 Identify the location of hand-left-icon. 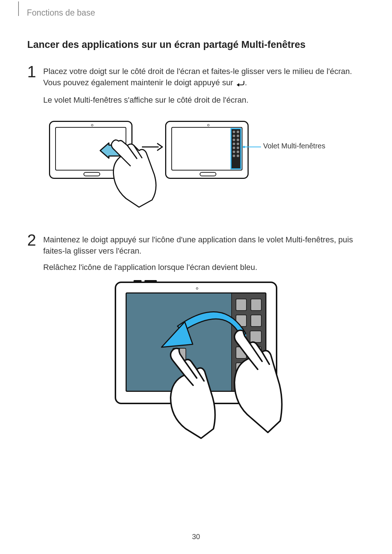
(187, 393).